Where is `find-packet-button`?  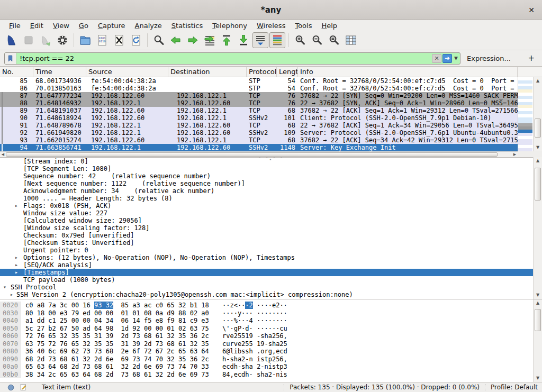 find-packet-button is located at coordinates (159, 40).